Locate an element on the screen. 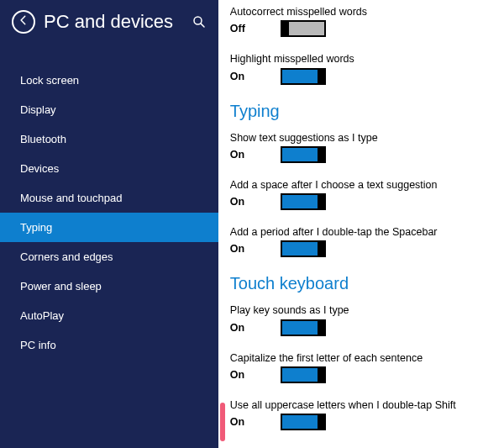 This screenshot has height=448, width=504. setting-highlight: Highlight misspelled words On is located at coordinates (364, 68).